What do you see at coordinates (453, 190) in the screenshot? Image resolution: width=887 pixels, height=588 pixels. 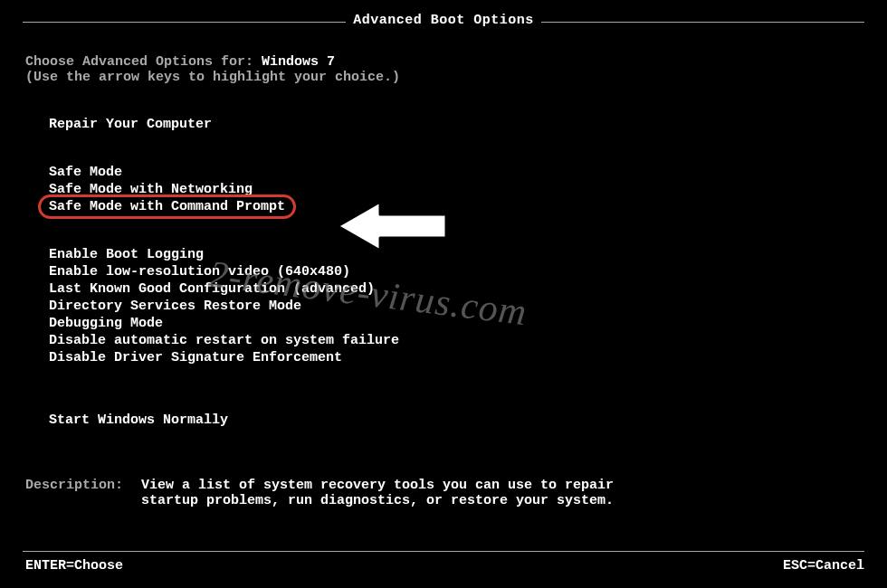 I see `menu-group-2: Safe Mode Safe Mode with Networking Safe…` at bounding box center [453, 190].